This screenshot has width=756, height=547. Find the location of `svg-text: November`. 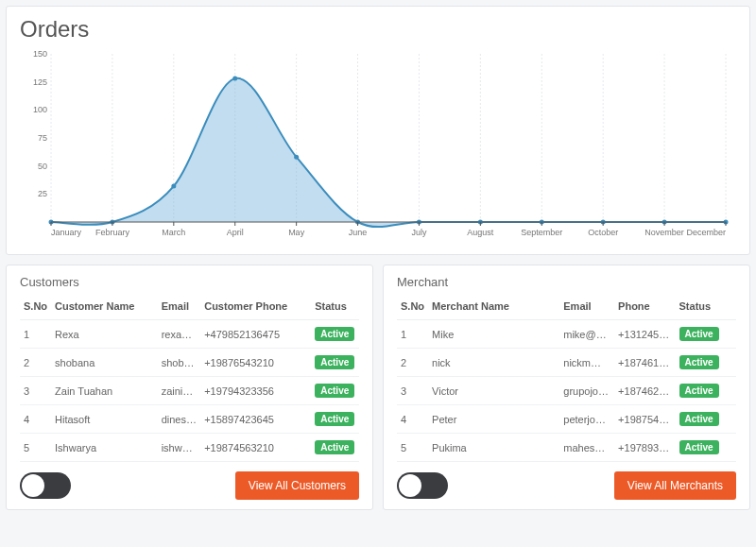

svg-text: November is located at coordinates (664, 232).